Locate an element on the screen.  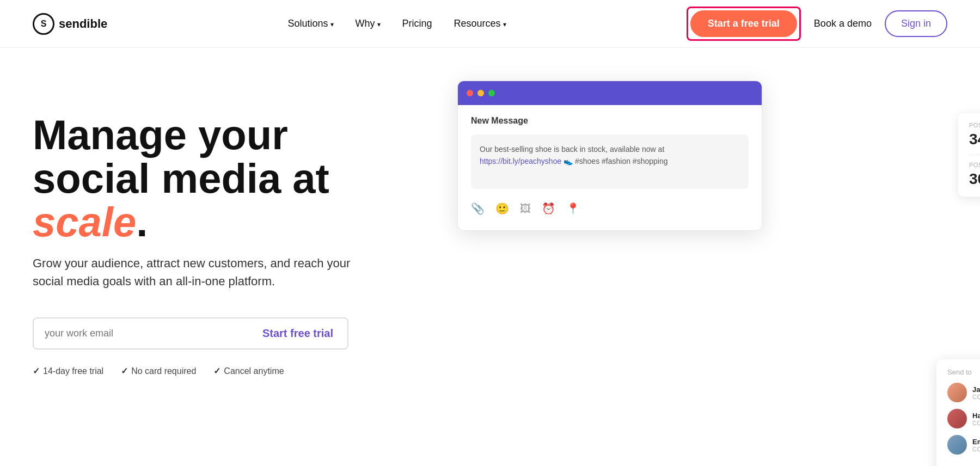
person-row-emilo: Emilo Dean CONTENT MANAGER is located at coordinates (964, 445).